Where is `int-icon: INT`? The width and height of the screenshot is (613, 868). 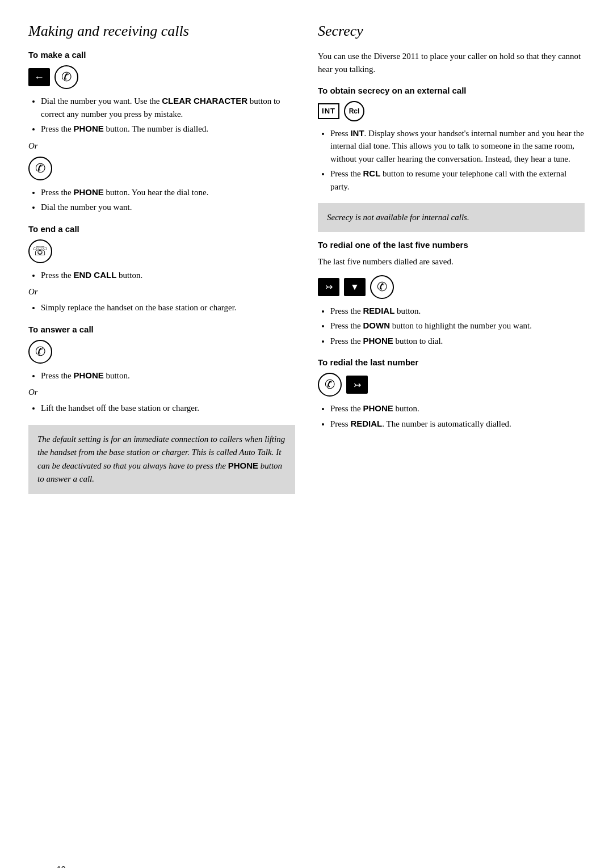
int-icon: INT is located at coordinates (329, 111).